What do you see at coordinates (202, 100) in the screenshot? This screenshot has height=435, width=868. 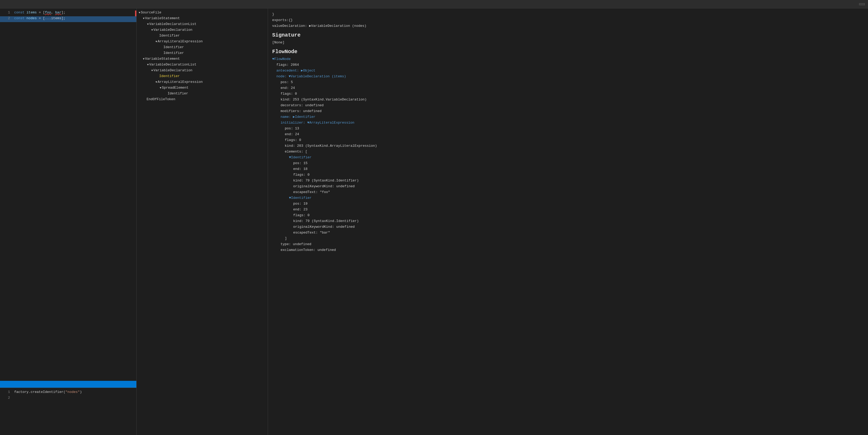 I see `tree-node: EndOfFileToken` at bounding box center [202, 100].